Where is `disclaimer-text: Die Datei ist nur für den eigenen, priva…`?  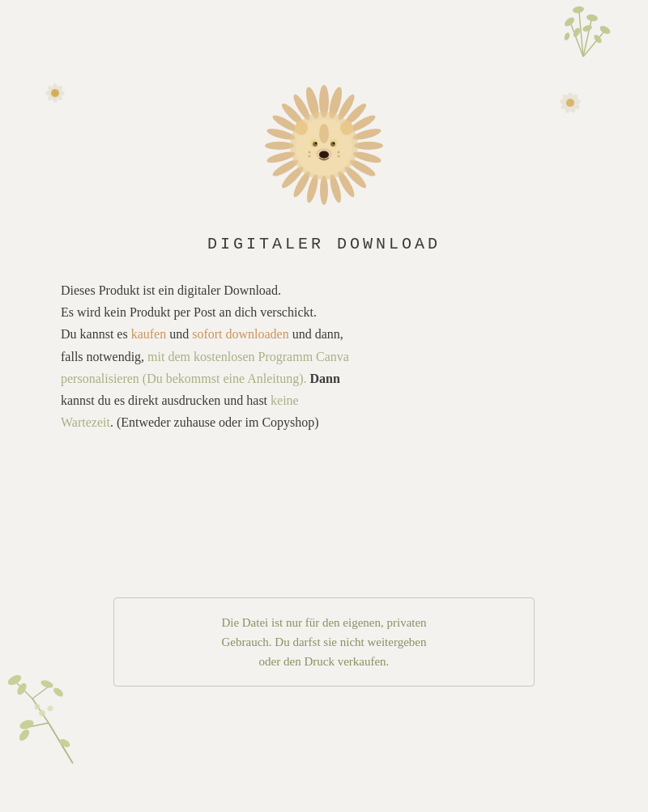 disclaimer-text: Die Datei ist nur für den eigenen, priva… is located at coordinates (324, 642).